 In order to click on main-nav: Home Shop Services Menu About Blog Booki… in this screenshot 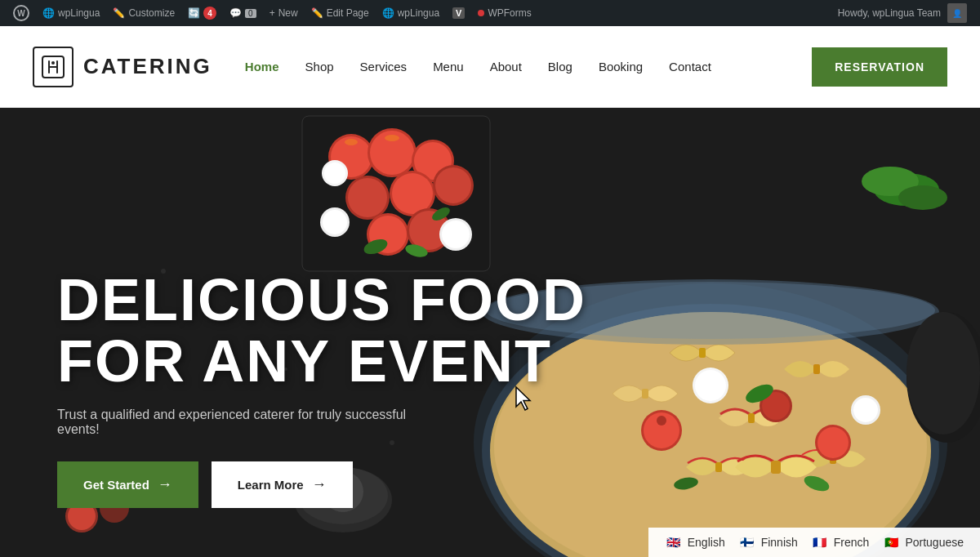, I will do `click(528, 67)`.